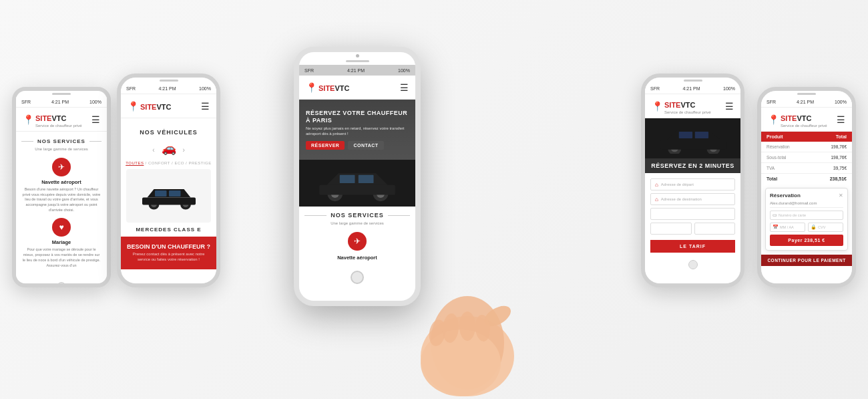  What do you see at coordinates (59, 126) in the screenshot?
I see `logo-subtitle-1: Service de chauffeur privé` at bounding box center [59, 126].